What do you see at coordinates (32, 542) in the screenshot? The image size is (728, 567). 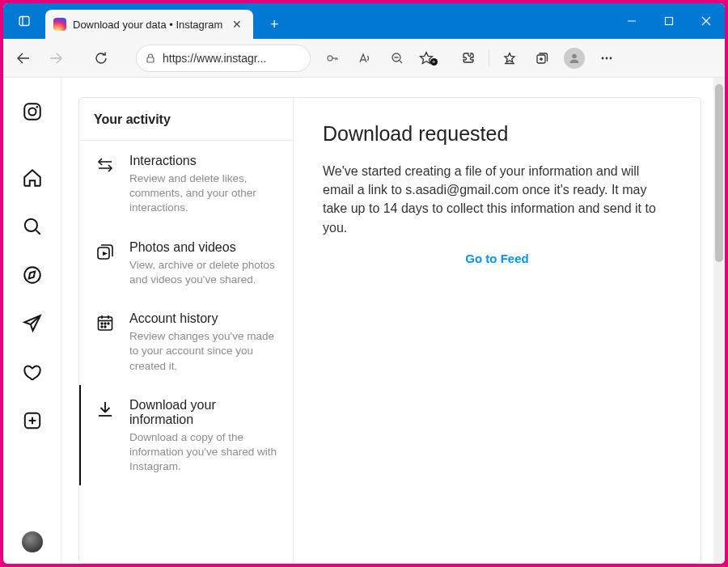 I see `profile-nav-icon` at bounding box center [32, 542].